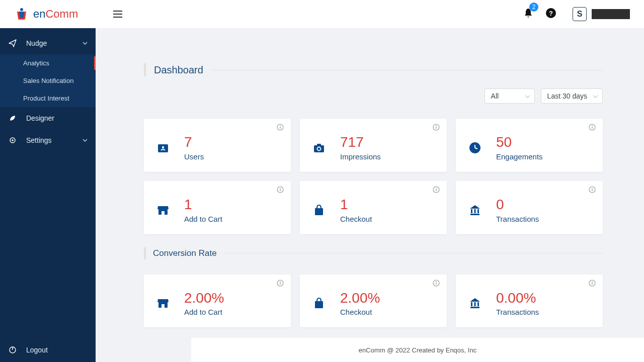 This screenshot has height=362, width=644. Describe the element at coordinates (48, 140) in the screenshot. I see `sidebar-item-settings: Settings` at that location.